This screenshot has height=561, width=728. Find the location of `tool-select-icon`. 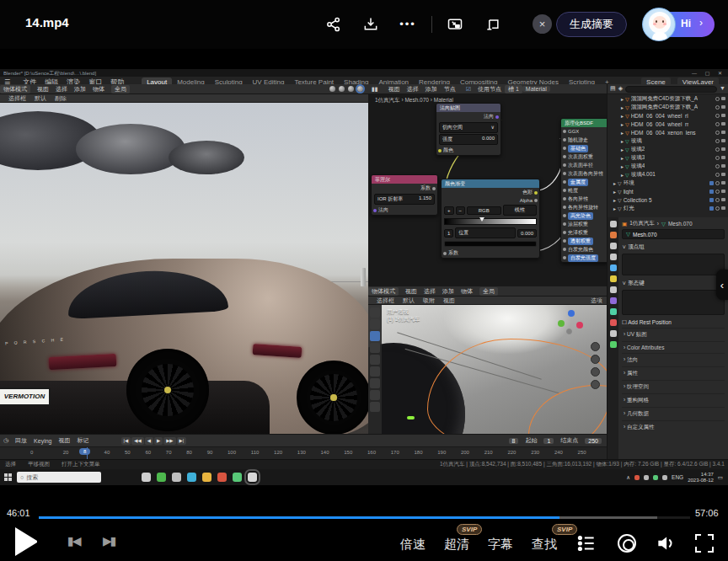

tool-select-icon is located at coordinates (375, 313).